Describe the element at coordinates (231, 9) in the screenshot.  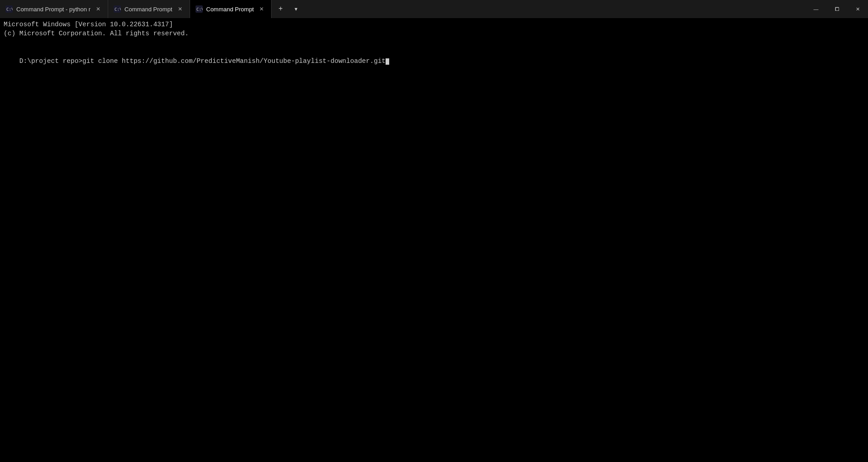
I see `tab-cmd-3: C:\ Command Prompt ✕` at that location.